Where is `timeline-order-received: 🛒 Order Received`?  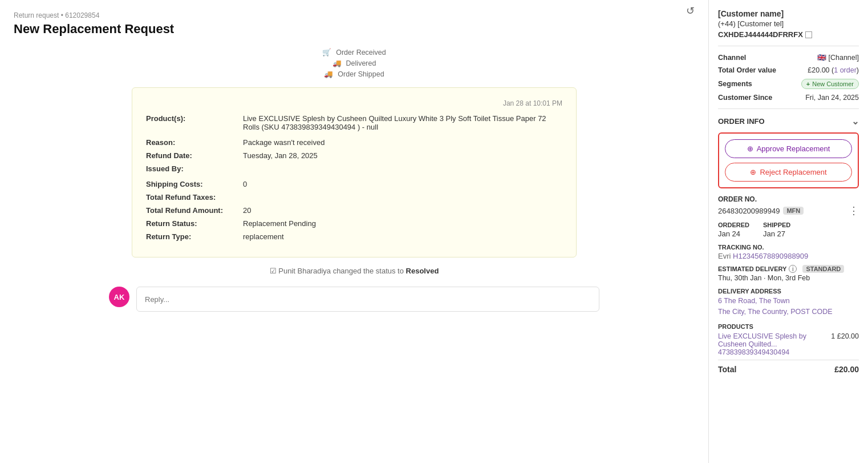
timeline-order-received: 🛒 Order Received is located at coordinates (354, 53).